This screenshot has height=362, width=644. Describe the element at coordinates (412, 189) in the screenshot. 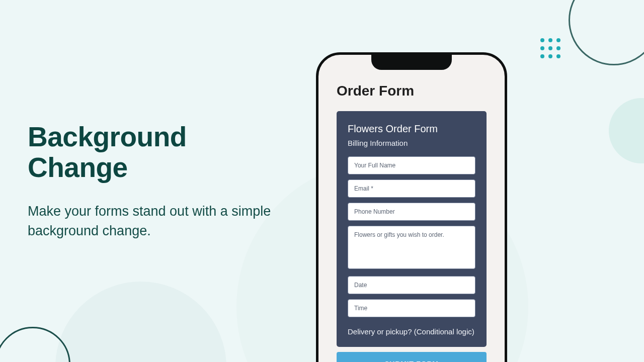

I see `email-input` at that location.